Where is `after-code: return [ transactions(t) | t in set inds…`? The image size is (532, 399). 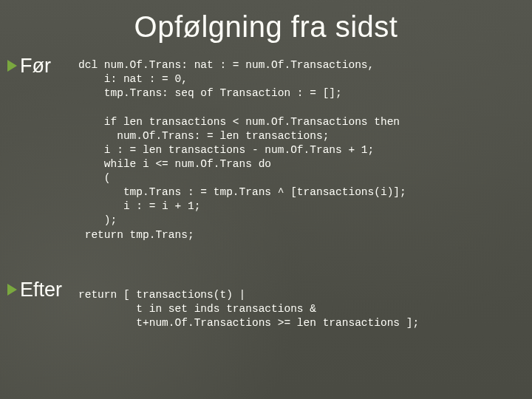
after-code: return [ transactions(t) | t in set inds… is located at coordinates (248, 309).